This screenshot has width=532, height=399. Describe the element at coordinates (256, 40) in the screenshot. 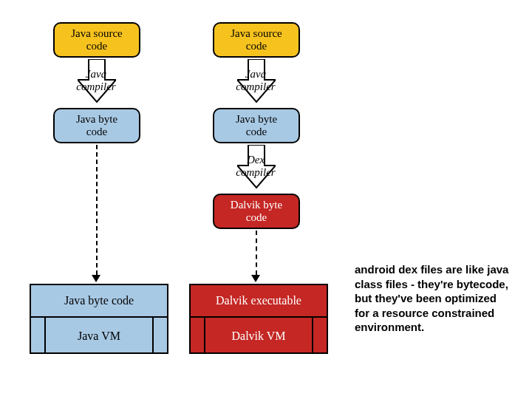

I see `box-java-source-right: Java source code` at that location.